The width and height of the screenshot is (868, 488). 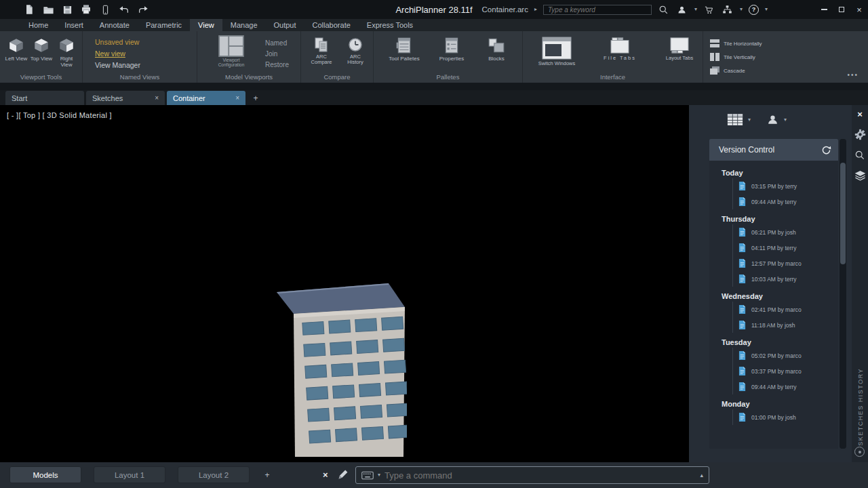 I want to click on arc-history-button: ARC History, so click(x=355, y=51).